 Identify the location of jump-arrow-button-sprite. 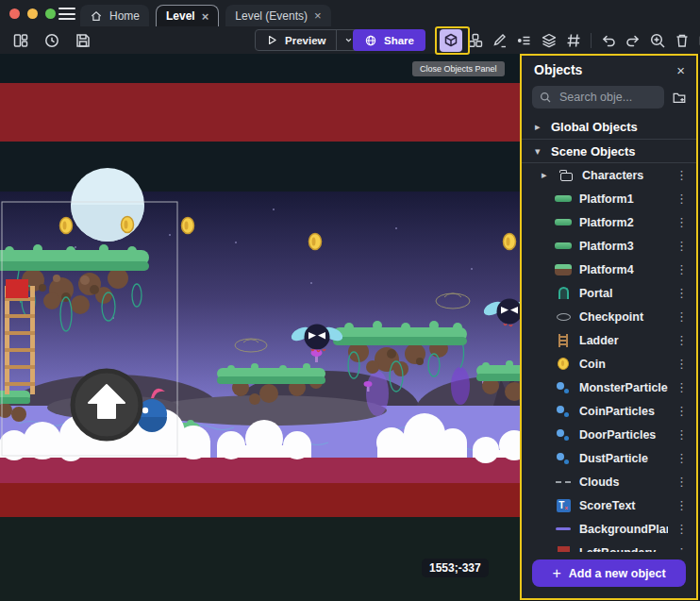
(107, 405).